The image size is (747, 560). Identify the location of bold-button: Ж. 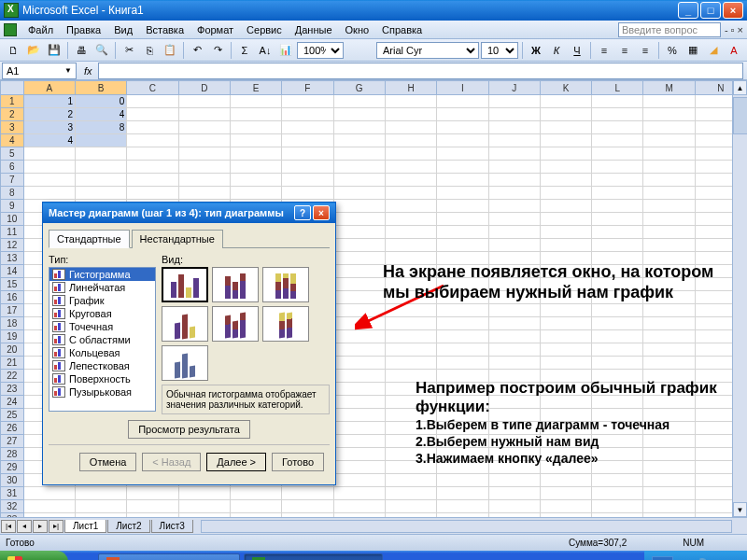
(536, 50).